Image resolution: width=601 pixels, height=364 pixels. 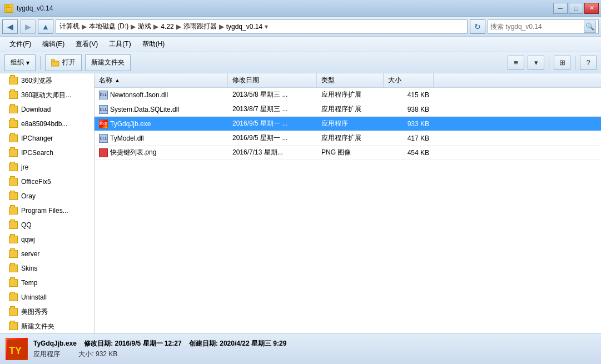 What do you see at coordinates (47, 167) in the screenshot?
I see `sidebar-item-6: jre` at bounding box center [47, 167].